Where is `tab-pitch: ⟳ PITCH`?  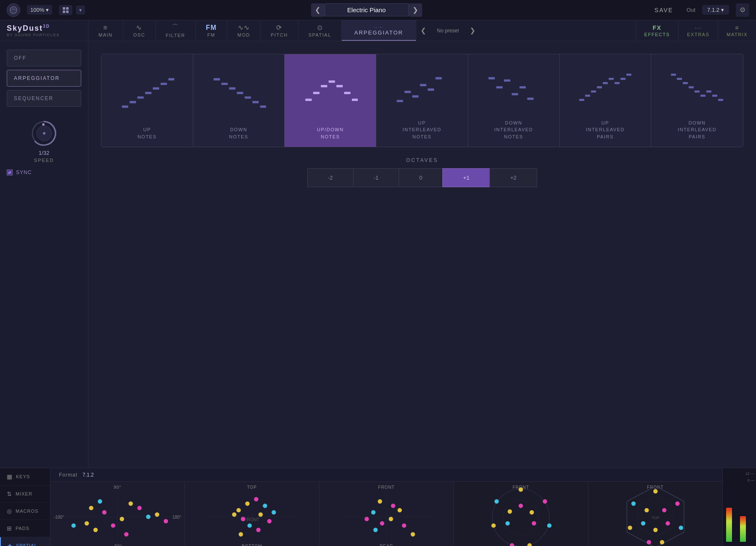
tab-pitch: ⟳ PITCH is located at coordinates (280, 30).